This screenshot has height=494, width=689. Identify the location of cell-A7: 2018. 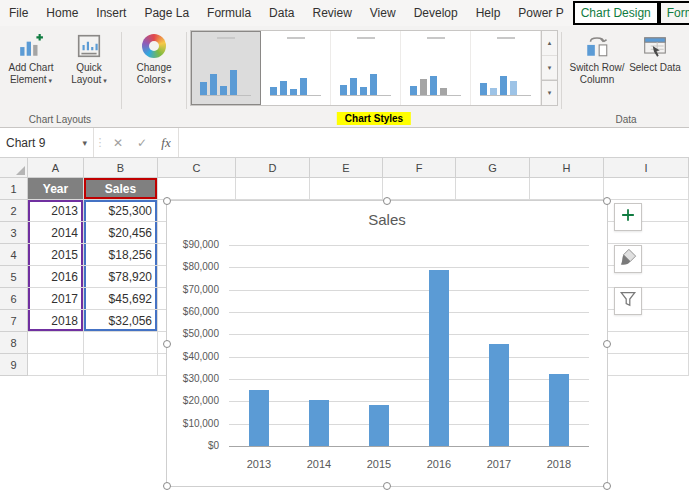
(56, 321).